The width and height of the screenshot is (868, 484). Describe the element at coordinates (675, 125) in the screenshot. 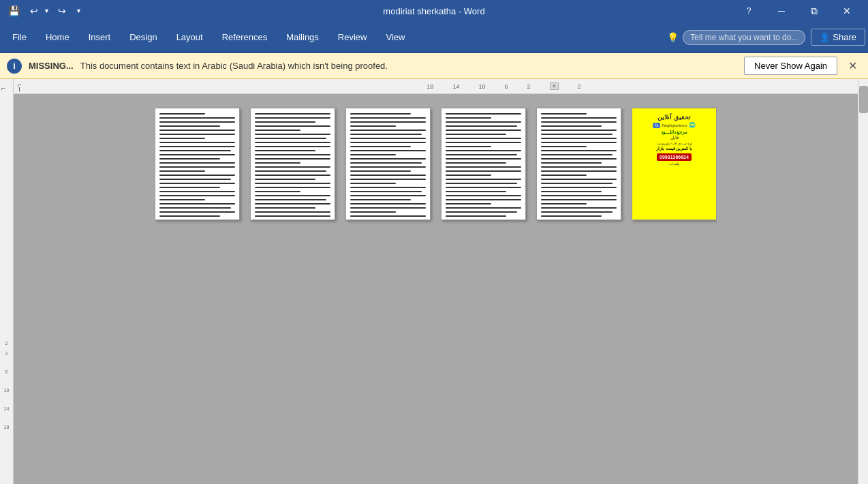

I see `ad-site-name: Tahghighonline.ir` at that location.